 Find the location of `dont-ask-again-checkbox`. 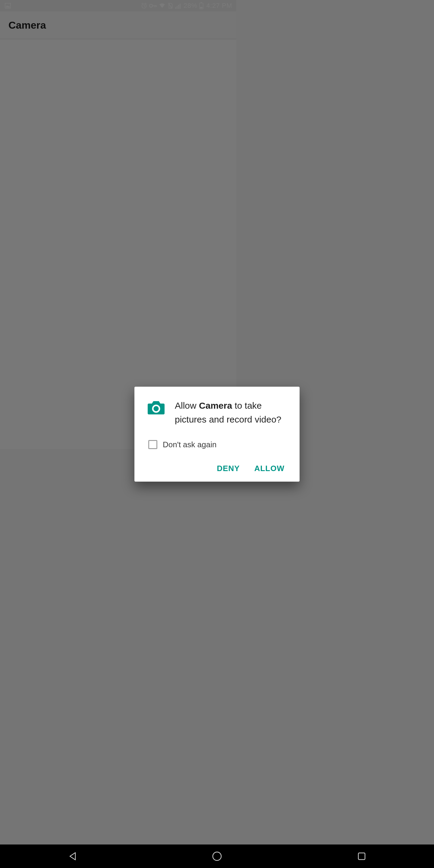

dont-ask-again-checkbox is located at coordinates (153, 445).